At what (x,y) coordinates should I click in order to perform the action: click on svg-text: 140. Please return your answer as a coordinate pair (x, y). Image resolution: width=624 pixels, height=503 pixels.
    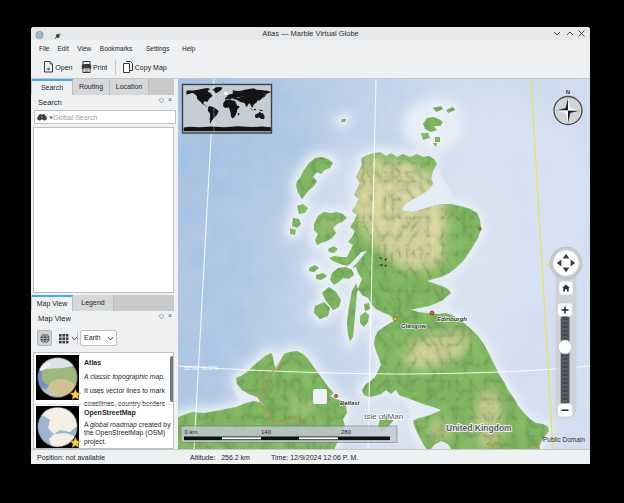
    Looking at the image, I should click on (266, 432).